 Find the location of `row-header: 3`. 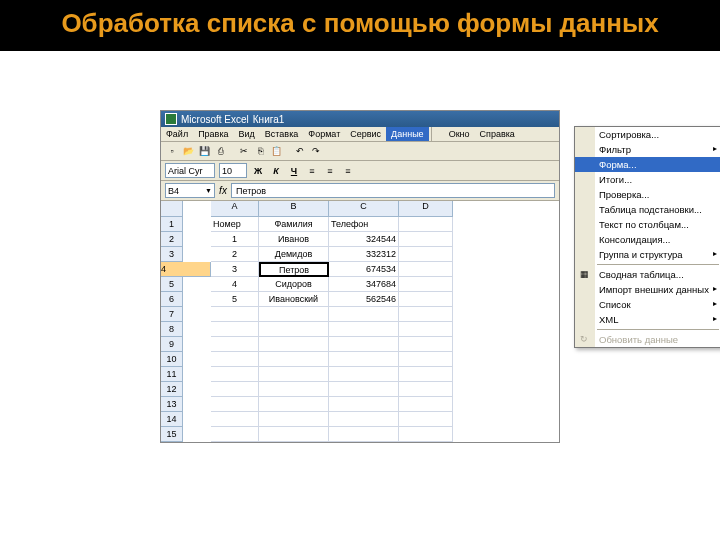

row-header: 3 is located at coordinates (172, 254).